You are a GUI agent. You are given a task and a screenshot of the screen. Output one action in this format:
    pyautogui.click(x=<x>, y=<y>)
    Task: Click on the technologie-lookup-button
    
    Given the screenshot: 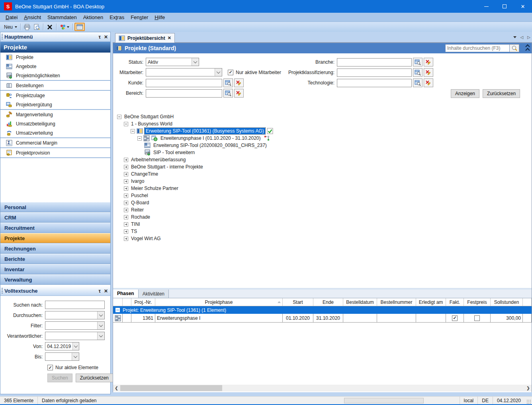 What is the action you would take?
    pyautogui.click(x=418, y=83)
    